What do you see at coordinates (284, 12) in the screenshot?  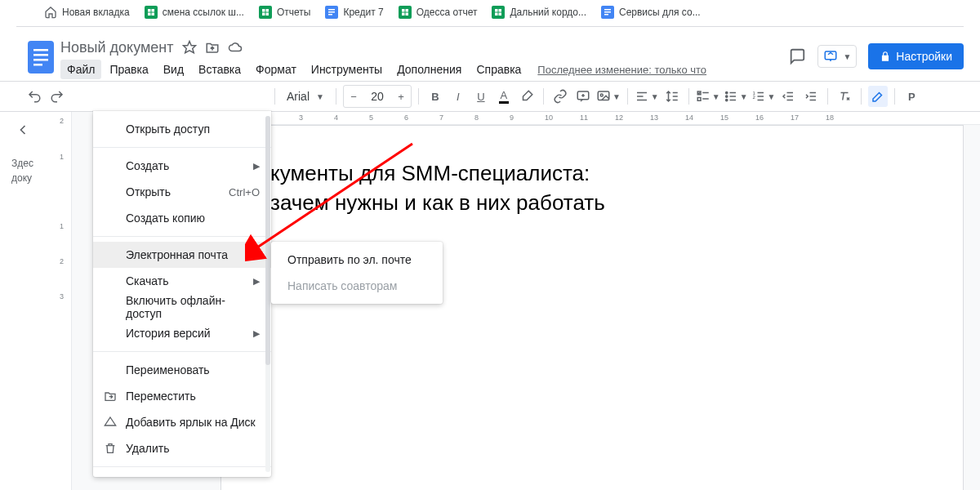 I see `bookmark-item: Отчеты` at bounding box center [284, 12].